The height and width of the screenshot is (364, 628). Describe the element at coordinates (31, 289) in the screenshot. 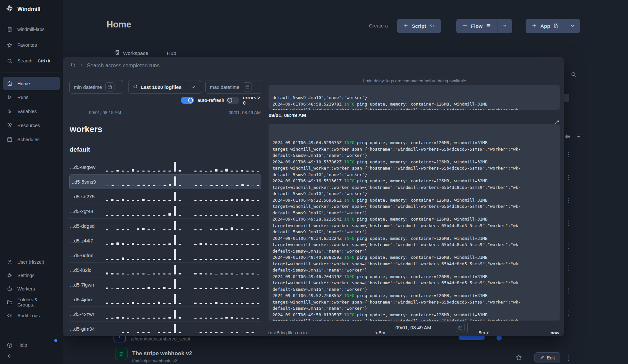

I see `sidebar-item-workers: Workers` at that location.